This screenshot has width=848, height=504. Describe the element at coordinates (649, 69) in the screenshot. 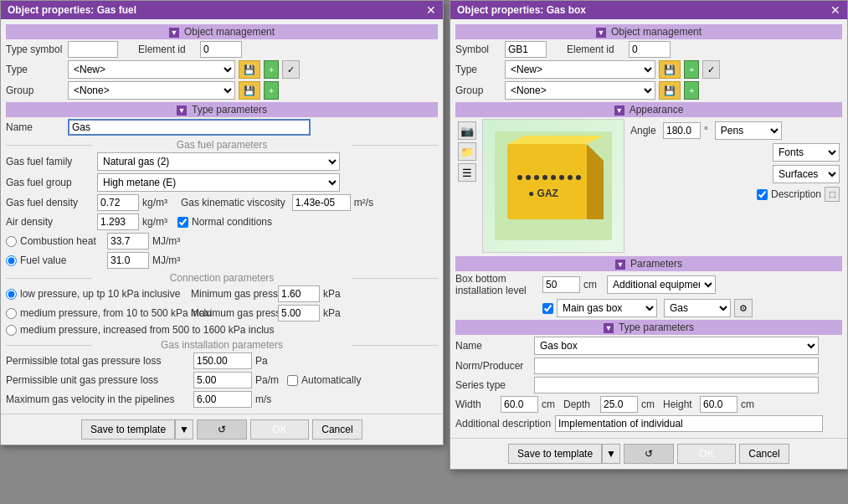

I see `box-type-row: Type <New> 💾 + ✓` at that location.